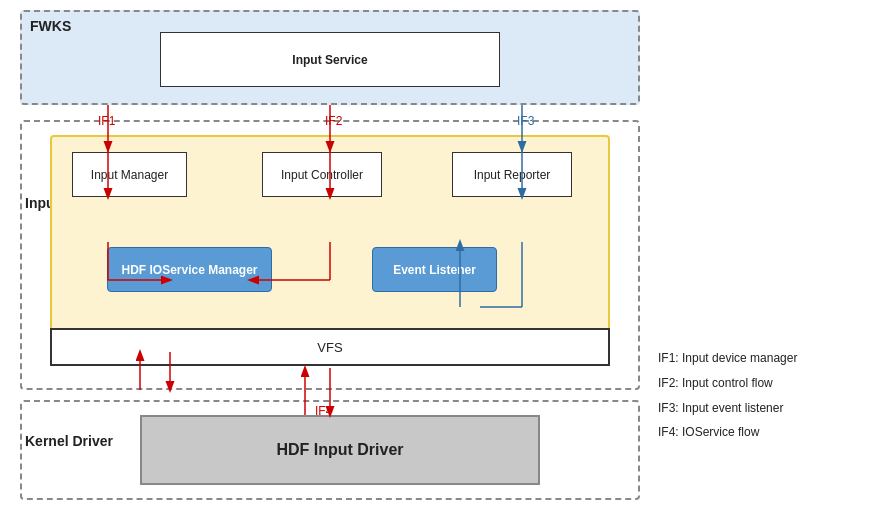 This screenshot has width=896, height=513. I want to click on fwks-label: FWKS, so click(50, 26).